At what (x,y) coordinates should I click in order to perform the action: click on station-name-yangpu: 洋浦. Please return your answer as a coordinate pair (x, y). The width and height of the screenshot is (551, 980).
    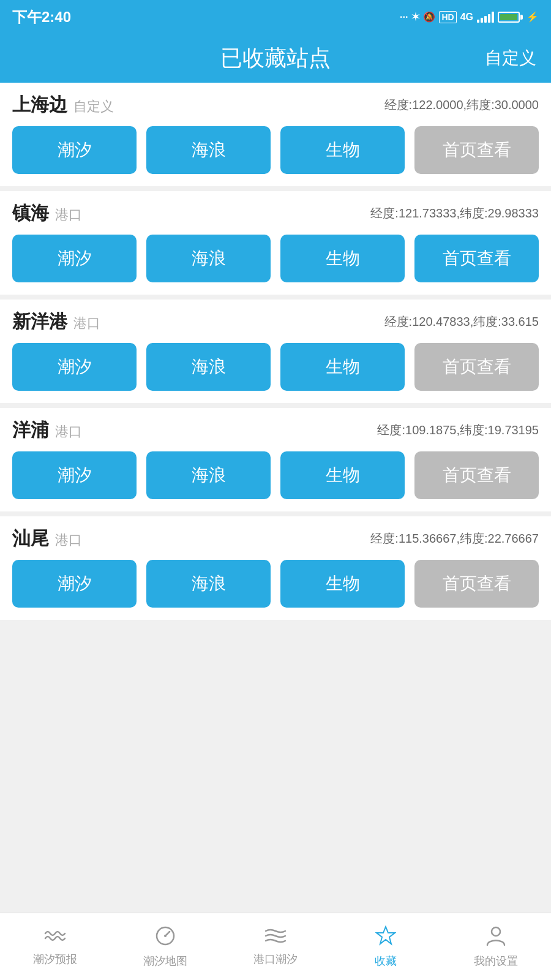
    Looking at the image, I should click on (31, 430).